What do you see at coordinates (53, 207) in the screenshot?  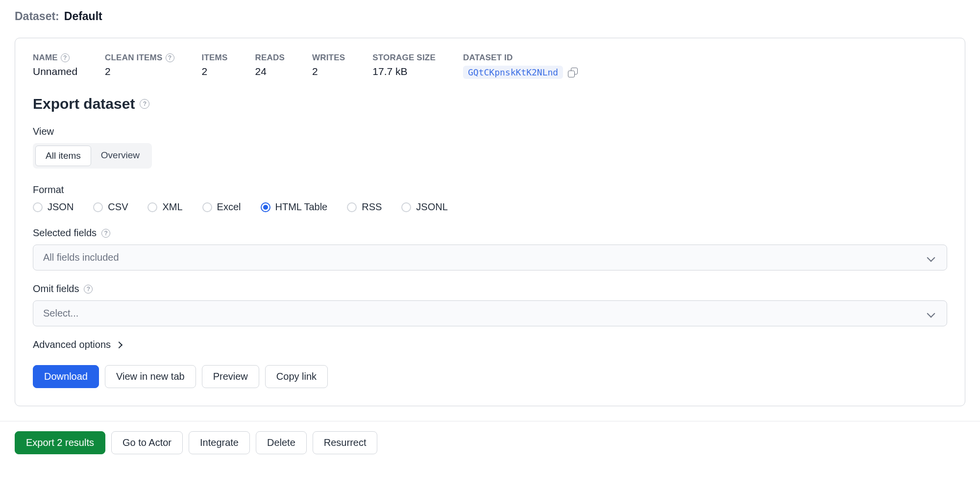 I see `format-json: JSON` at bounding box center [53, 207].